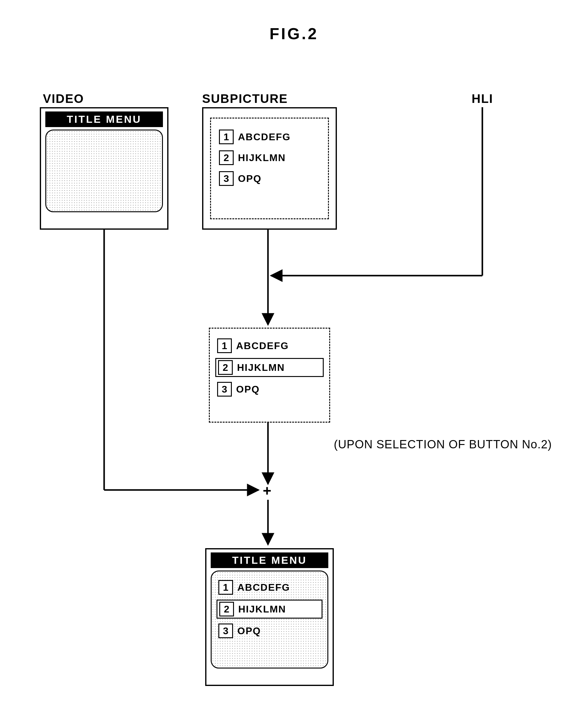 This screenshot has width=588, height=712. I want to click on result-box: TITLE MENU 1 ABCDEFG 2 HIJKLMN 3 OPQ, so click(270, 617).